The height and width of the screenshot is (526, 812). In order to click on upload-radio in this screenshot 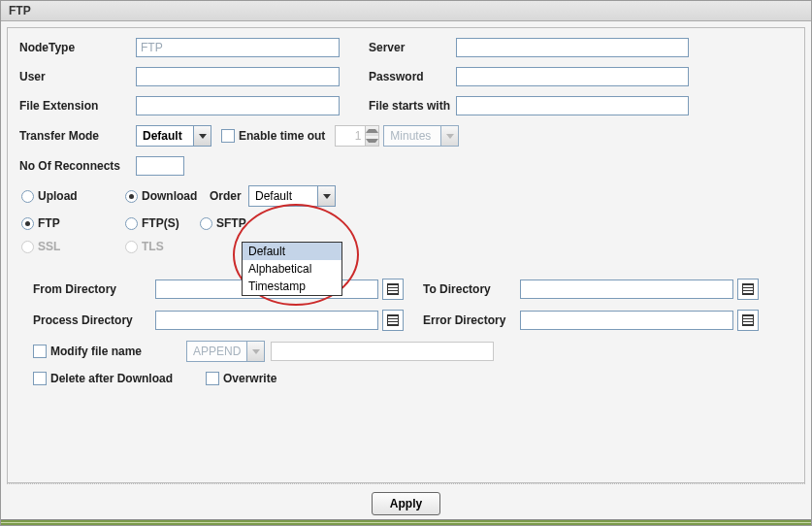, I will do `click(27, 196)`.